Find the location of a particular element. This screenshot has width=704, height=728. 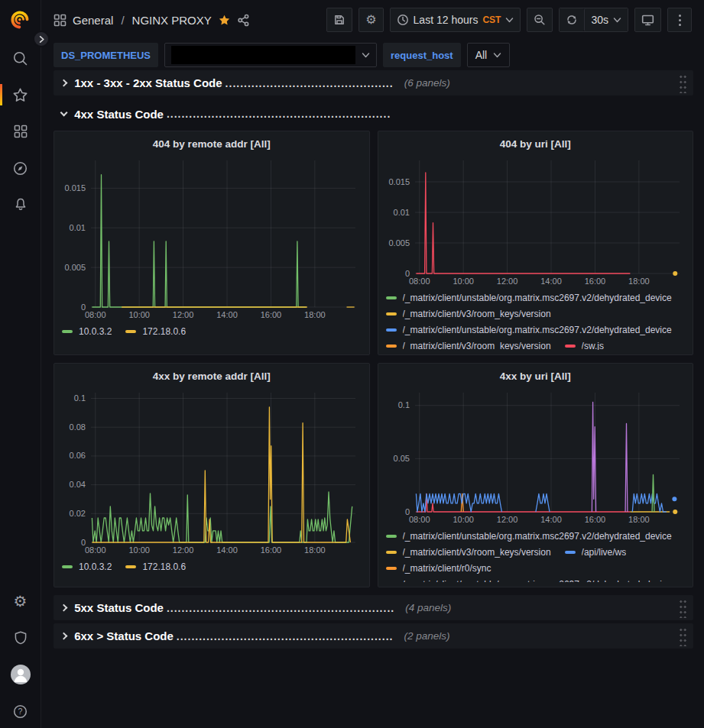

sidebar-expand-button is located at coordinates (41, 39).